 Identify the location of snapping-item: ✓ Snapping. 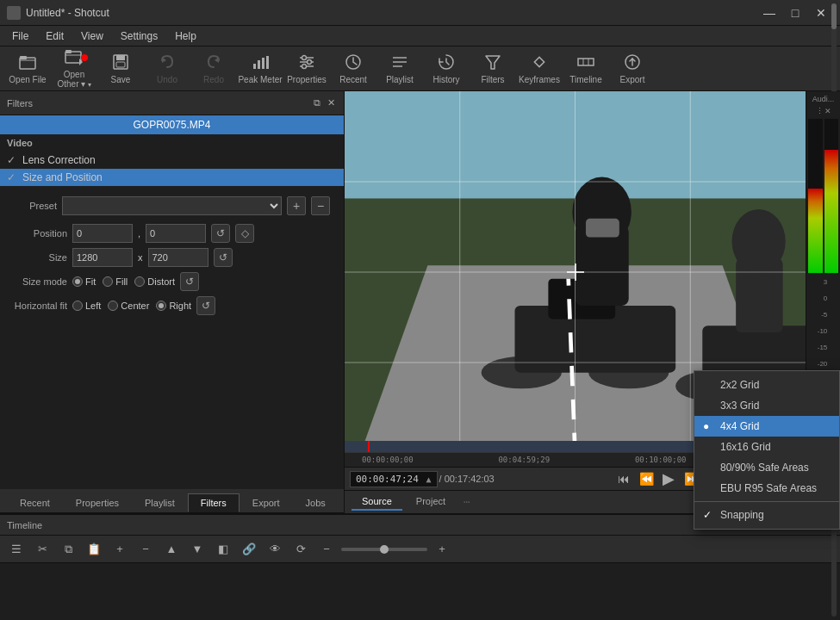
(767, 515).